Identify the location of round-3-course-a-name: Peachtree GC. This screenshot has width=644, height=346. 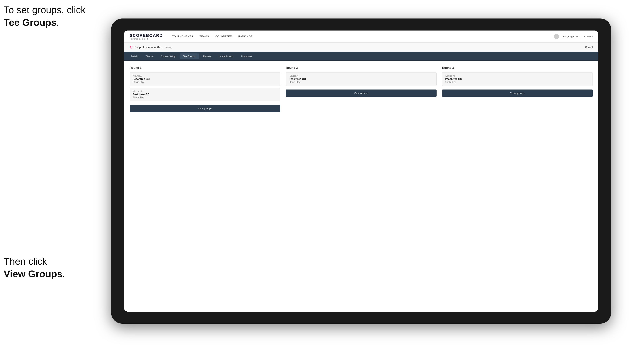
(518, 79).